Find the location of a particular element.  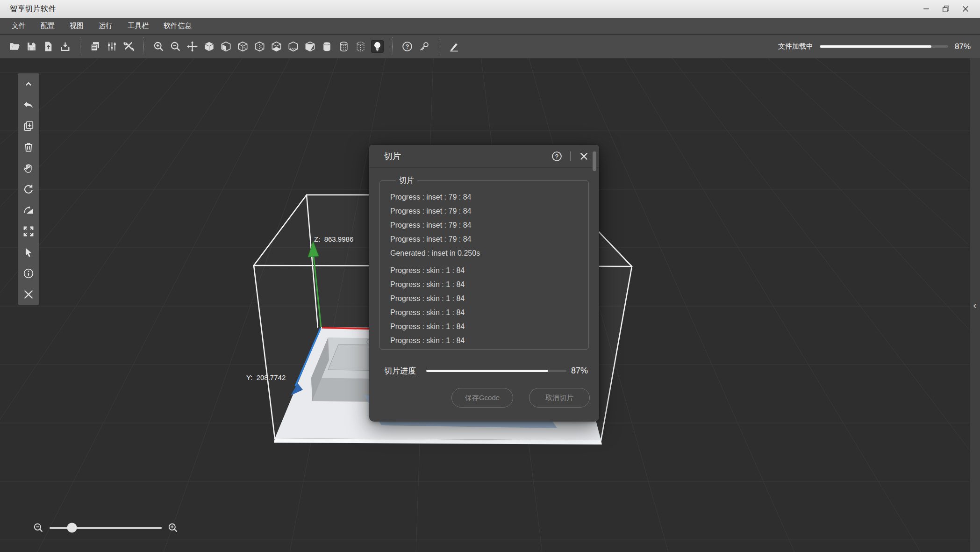

key-icon is located at coordinates (424, 47).